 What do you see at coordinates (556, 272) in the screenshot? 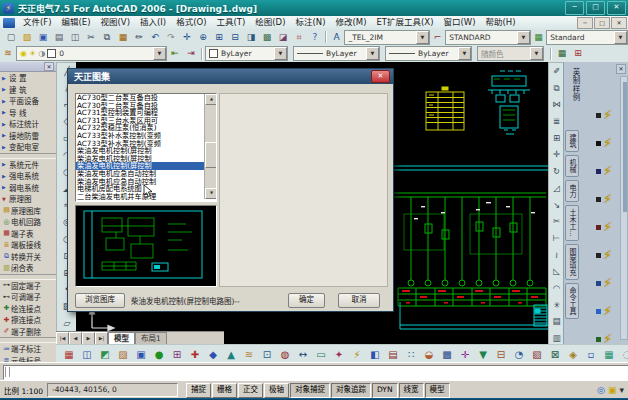
I see `chamfer-icon: ◺` at bounding box center [556, 272].